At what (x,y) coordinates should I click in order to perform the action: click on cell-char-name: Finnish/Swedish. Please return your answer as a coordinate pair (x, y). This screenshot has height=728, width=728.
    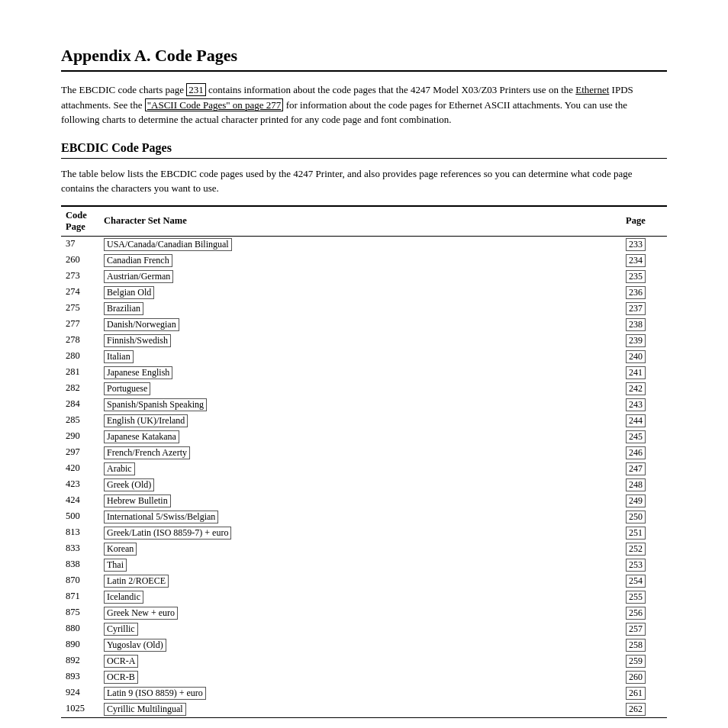
    Looking at the image, I should click on (360, 340).